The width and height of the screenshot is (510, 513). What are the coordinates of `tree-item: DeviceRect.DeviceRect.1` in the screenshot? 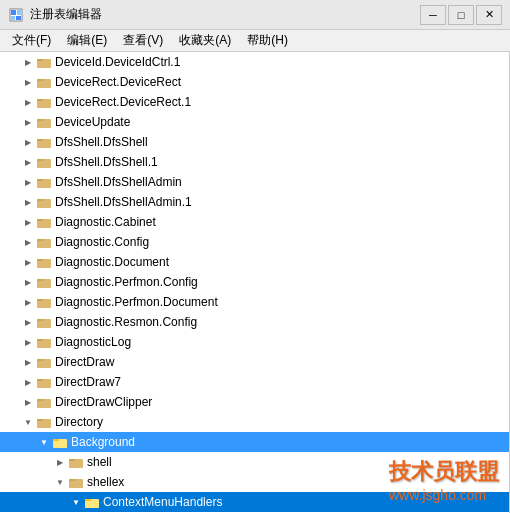 It's located at (254, 102).